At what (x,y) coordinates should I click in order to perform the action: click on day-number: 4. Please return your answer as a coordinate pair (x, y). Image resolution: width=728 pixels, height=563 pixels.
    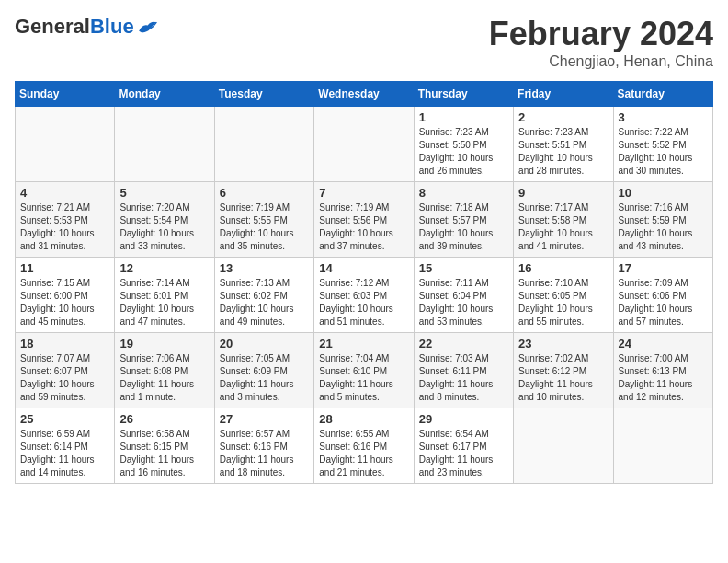
    Looking at the image, I should click on (64, 193).